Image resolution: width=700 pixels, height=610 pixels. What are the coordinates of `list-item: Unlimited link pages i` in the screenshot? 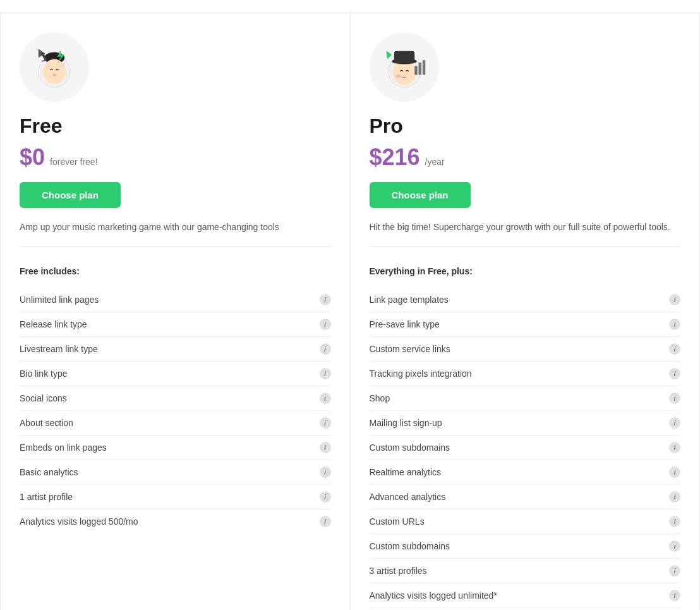 It's located at (176, 300).